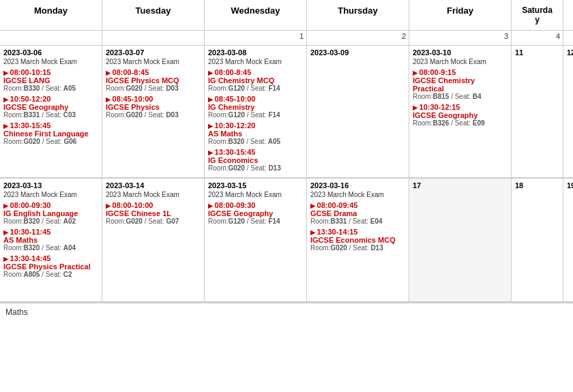  Describe the element at coordinates (460, 185) in the screenshot. I see `week3-fri-num: 17` at that location.